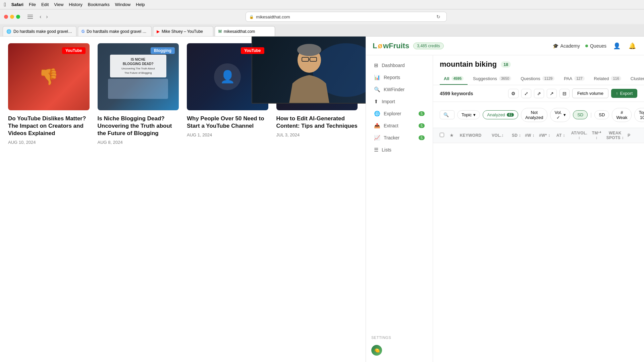 This screenshot has height=362, width=644. I want to click on weak-filter-button: # Weak, so click(622, 115).